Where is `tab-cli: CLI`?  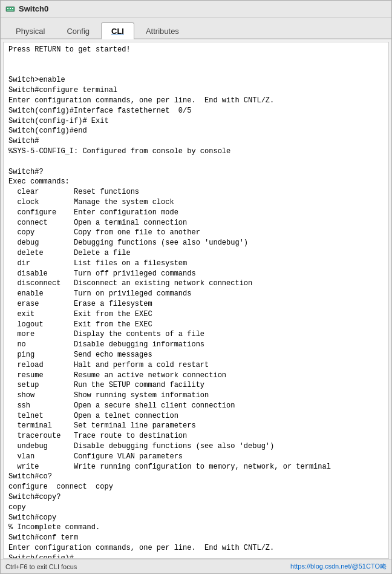
tab-cli: CLI is located at coordinates (117, 31).